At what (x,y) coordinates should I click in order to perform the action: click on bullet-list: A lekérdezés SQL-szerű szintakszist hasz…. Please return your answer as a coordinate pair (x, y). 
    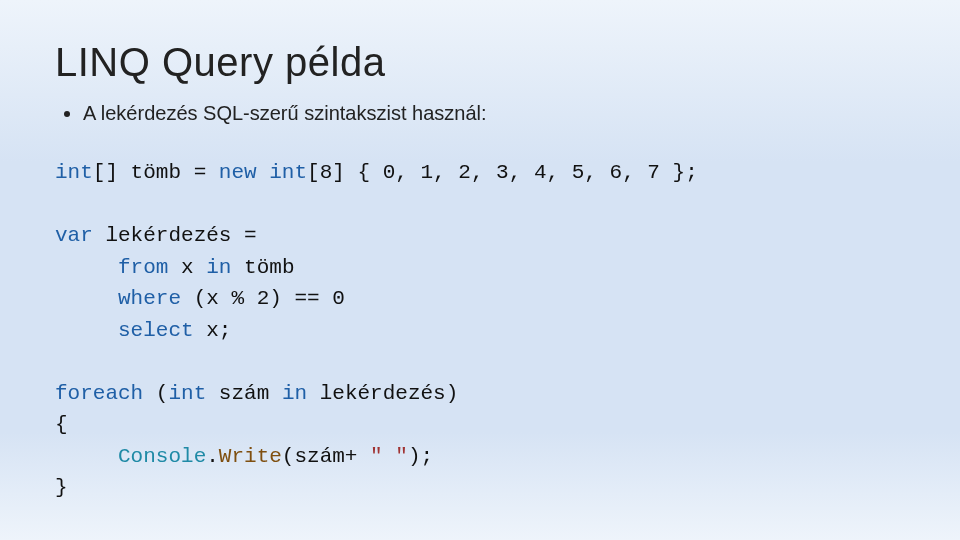
    Looking at the image, I should click on (480, 113).